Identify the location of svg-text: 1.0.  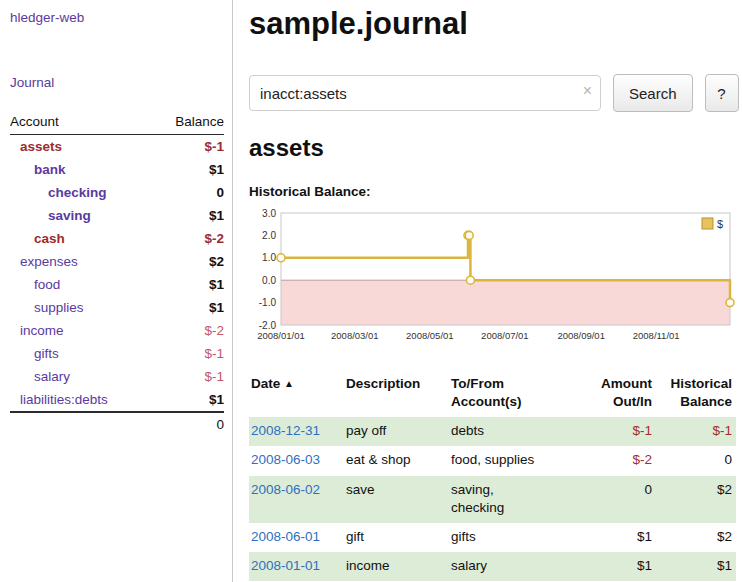
(269, 258).